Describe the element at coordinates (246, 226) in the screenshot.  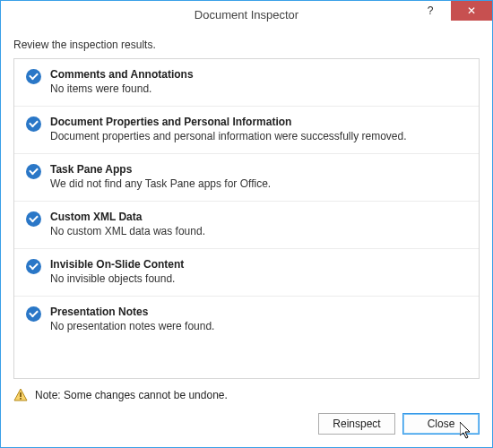
I see `result-item: Custom XML Data No custom XML data was f…` at that location.